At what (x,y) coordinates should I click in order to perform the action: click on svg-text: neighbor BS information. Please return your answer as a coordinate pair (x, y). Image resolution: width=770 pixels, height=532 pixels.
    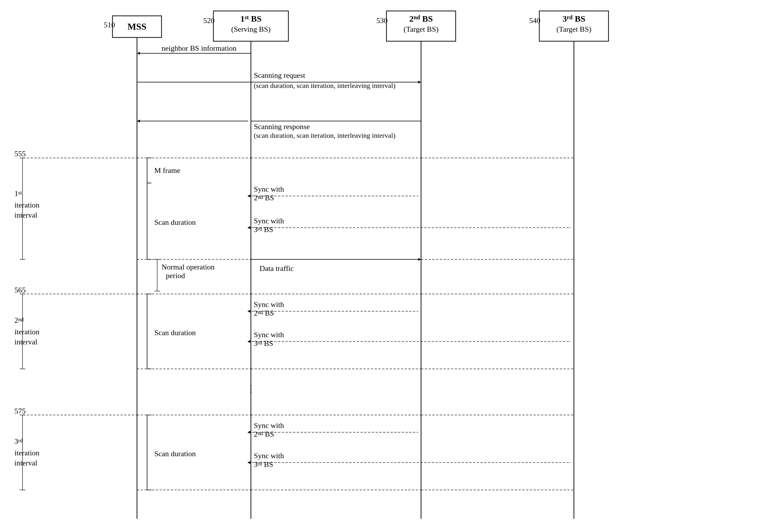
    Looking at the image, I should click on (199, 48).